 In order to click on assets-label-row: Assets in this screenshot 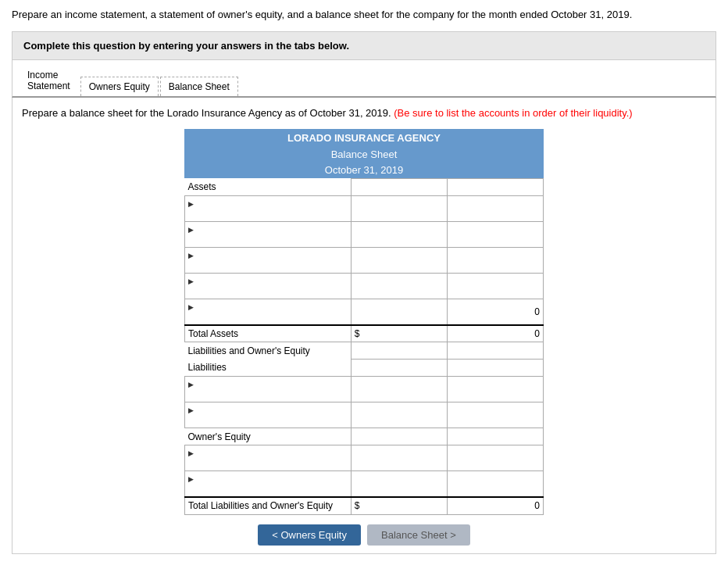, I will do `click(364, 187)`.